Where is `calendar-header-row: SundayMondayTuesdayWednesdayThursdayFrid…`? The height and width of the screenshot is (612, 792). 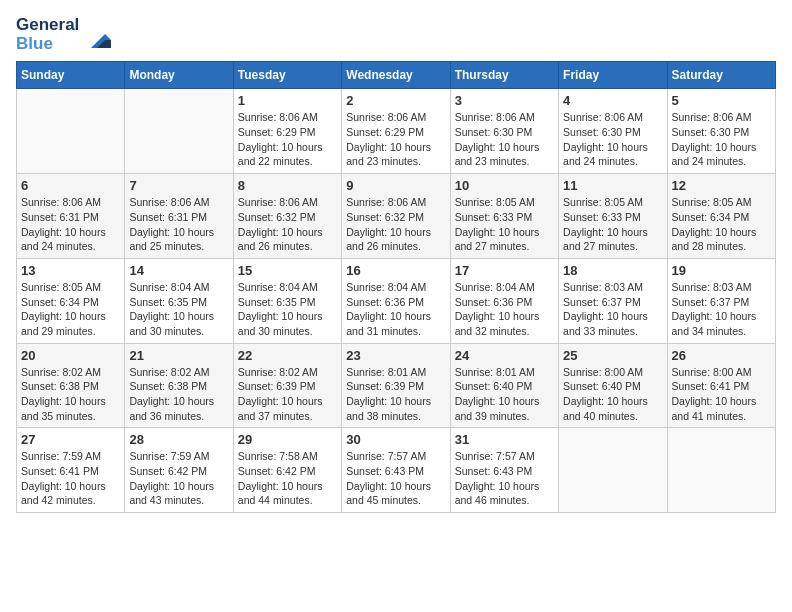 calendar-header-row: SundayMondayTuesdayWednesdayThursdayFrid… is located at coordinates (396, 76).